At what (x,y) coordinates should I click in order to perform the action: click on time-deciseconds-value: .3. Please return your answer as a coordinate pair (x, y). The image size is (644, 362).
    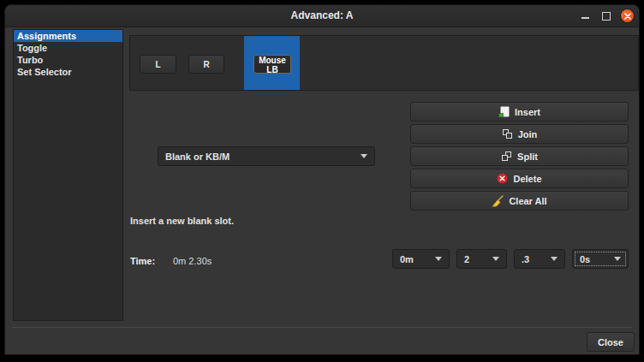
    Looking at the image, I should click on (534, 259).